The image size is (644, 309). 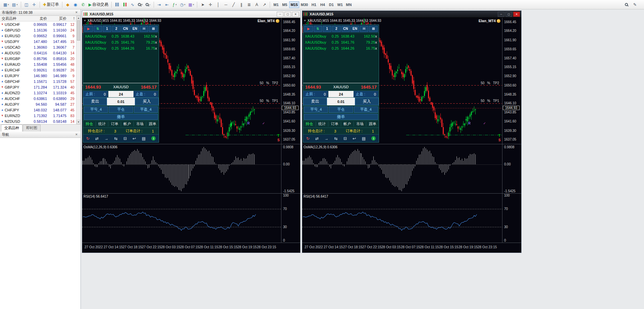 I want to click on panel-lang-en-button: EN, so click(x=135, y=29).